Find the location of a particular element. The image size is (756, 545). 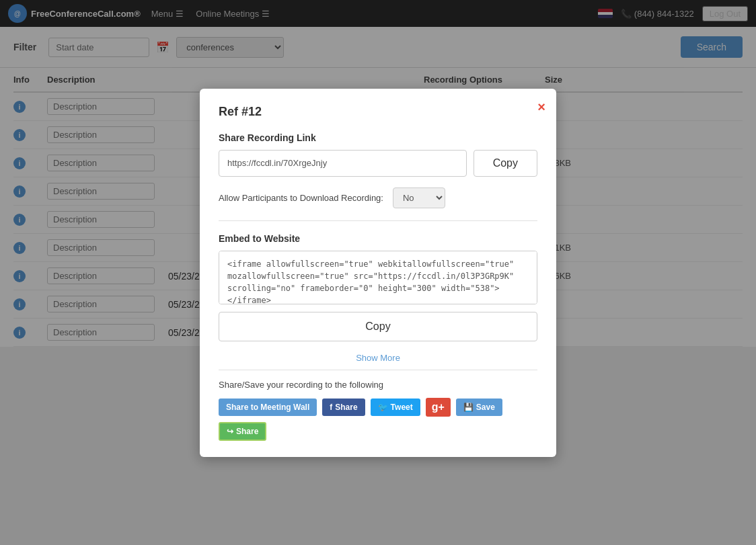

share-link-label: Share Recording Link is located at coordinates (378, 138).